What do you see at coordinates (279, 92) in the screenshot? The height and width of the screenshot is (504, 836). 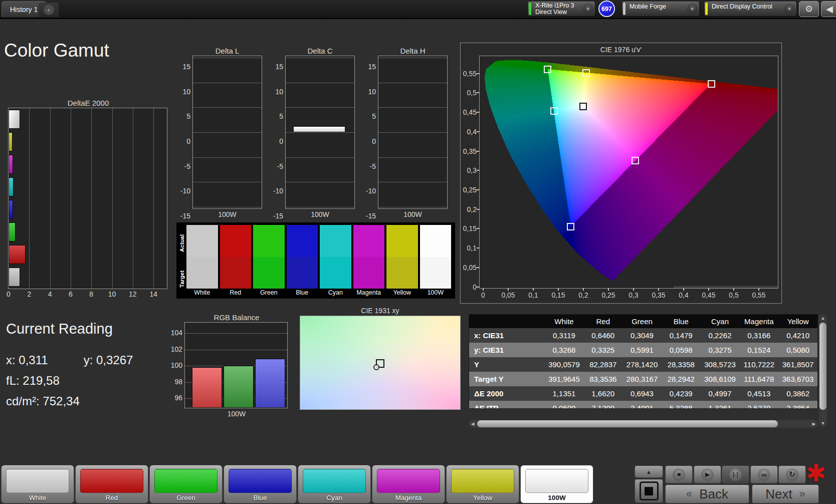 I see `delta_c-y-tick: 10` at bounding box center [279, 92].